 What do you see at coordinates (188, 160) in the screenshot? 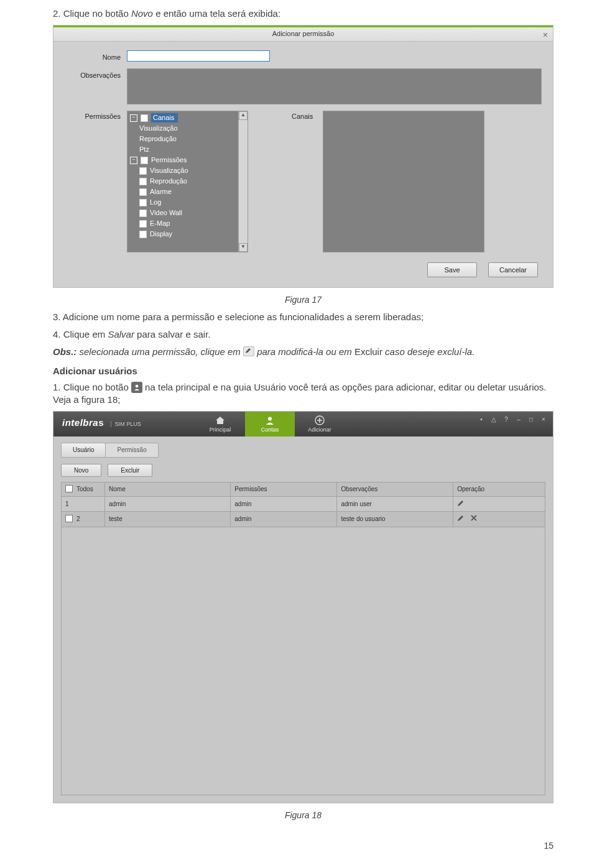
I see `tree-permissoes: −Permissões` at bounding box center [188, 160].